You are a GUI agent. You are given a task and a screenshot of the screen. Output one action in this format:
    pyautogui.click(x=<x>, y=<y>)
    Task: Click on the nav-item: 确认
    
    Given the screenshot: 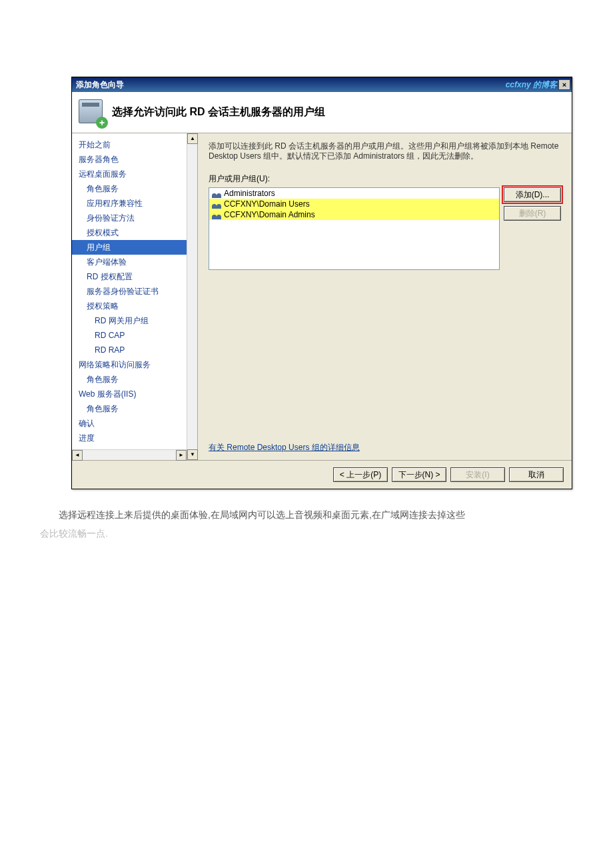 What is the action you would take?
    pyautogui.click(x=129, y=423)
    